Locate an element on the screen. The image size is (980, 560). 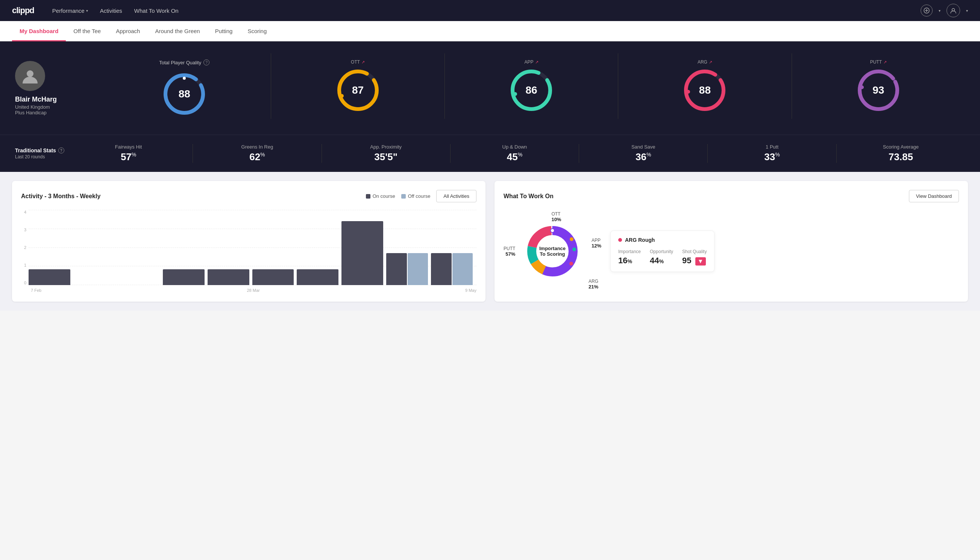
scoring-label: Scoring Average is located at coordinates (901, 147).